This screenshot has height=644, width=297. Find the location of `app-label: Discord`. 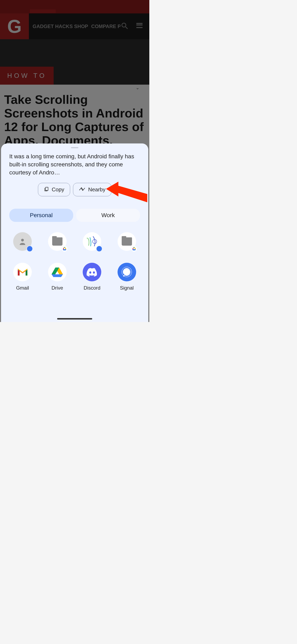

app-label: Discord is located at coordinates (92, 288).